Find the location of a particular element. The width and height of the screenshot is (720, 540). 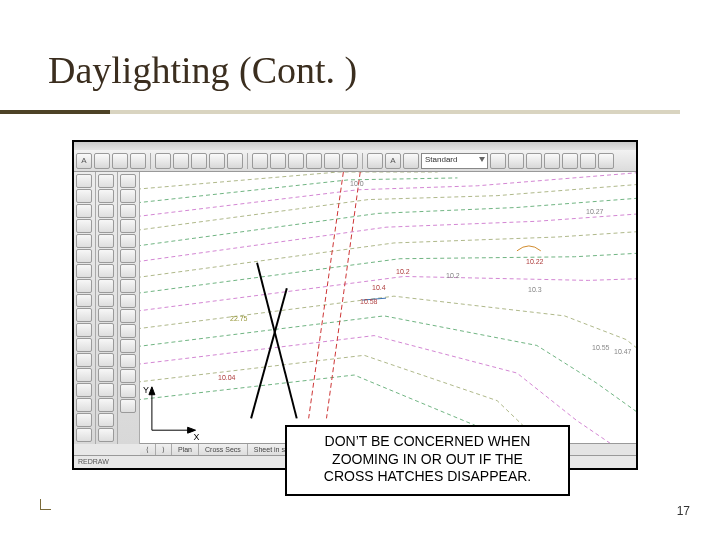

callout-note: DON’T BE CONCERNED WHEN ZOOMING IN OR OU… is located at coordinates (428, 460).